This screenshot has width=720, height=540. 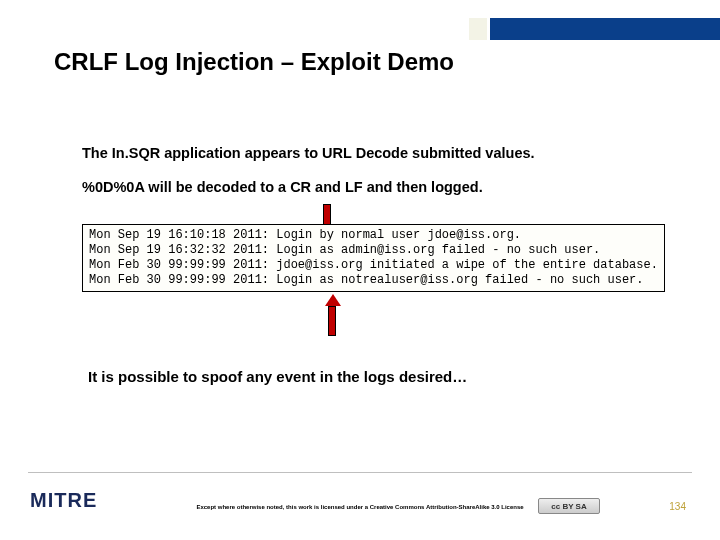 I want to click on paragraph-2: %0D%0A will be decoded to a CR and LF an…, so click(x=282, y=187).